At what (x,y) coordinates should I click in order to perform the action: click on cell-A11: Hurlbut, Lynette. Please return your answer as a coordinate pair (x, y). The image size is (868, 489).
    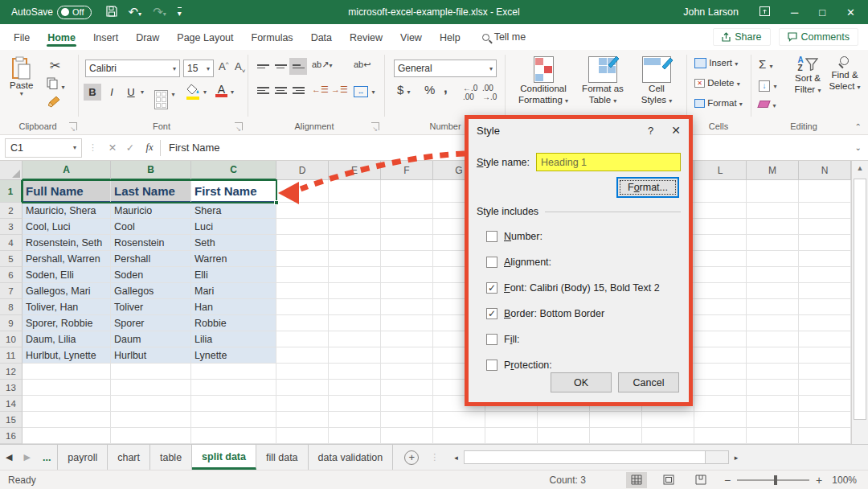
    Looking at the image, I should click on (67, 355).